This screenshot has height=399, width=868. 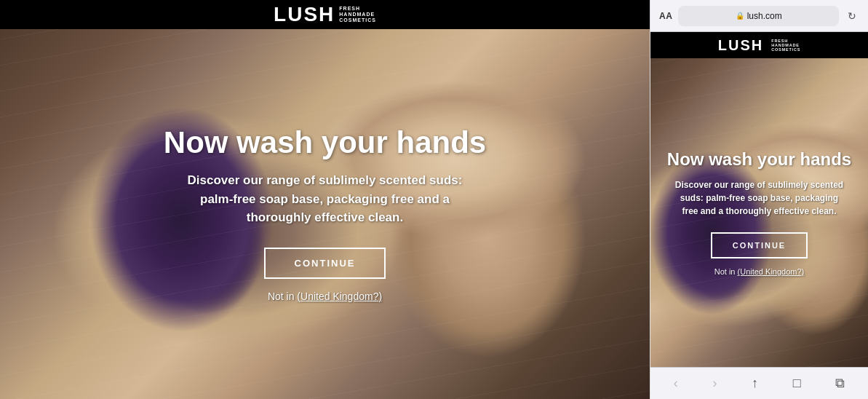 What do you see at coordinates (325, 264) in the screenshot?
I see `continue-button: CONTINUE` at bounding box center [325, 264].